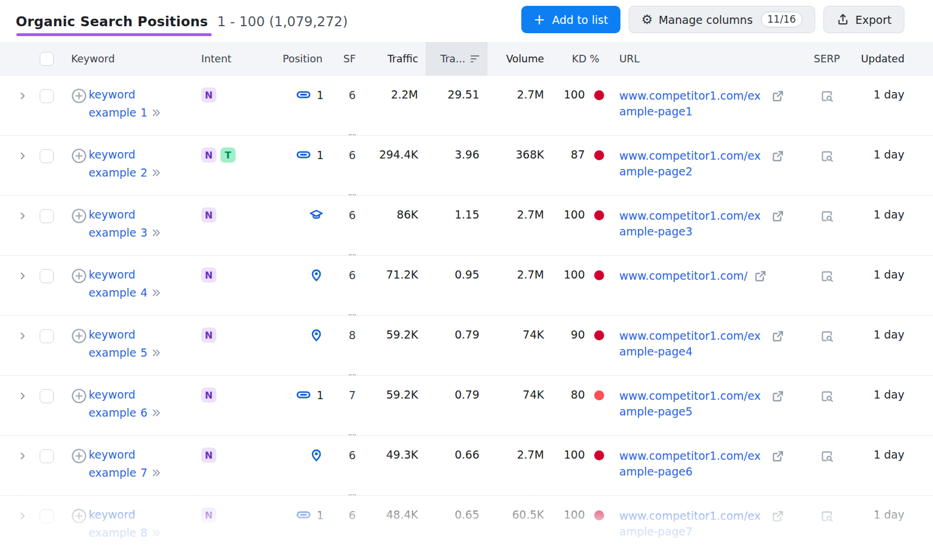 This screenshot has width=933, height=560. I want to click on keyword-link: keyword example 5, so click(118, 344).